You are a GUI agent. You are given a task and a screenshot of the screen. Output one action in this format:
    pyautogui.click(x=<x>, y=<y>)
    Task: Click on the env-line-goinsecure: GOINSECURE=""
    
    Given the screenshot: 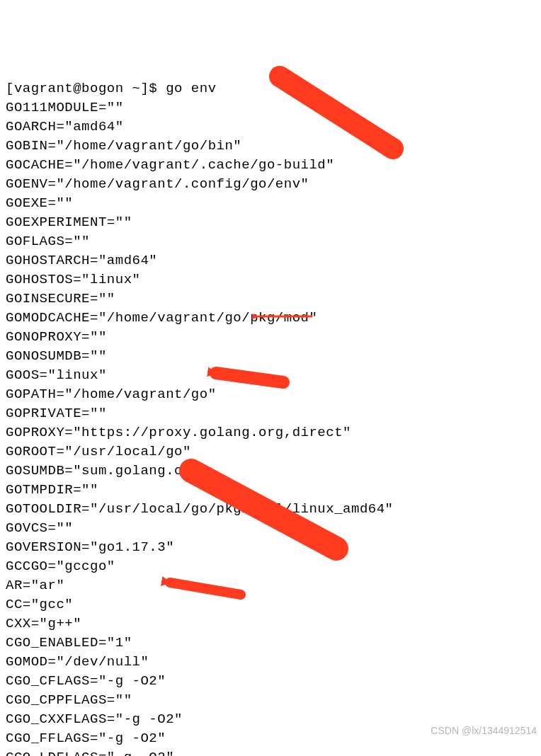 What is the action you would take?
    pyautogui.click(x=270, y=299)
    